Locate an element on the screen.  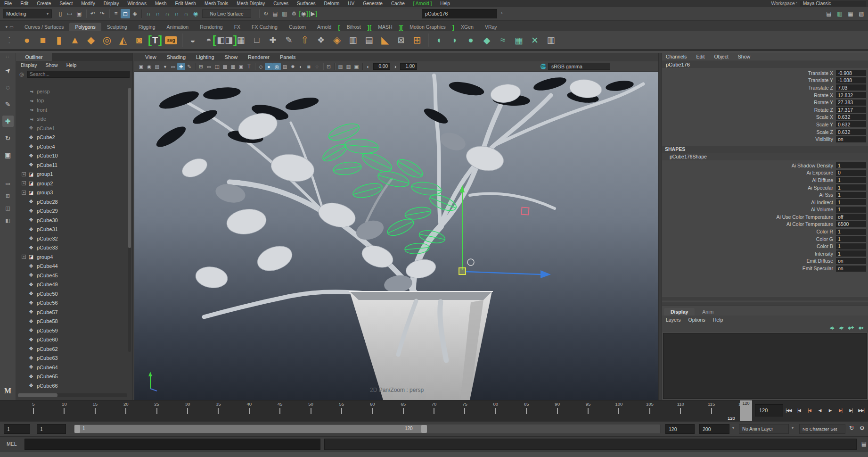
create-layer-from-selected-icon: ◆● is located at coordinates (861, 328).